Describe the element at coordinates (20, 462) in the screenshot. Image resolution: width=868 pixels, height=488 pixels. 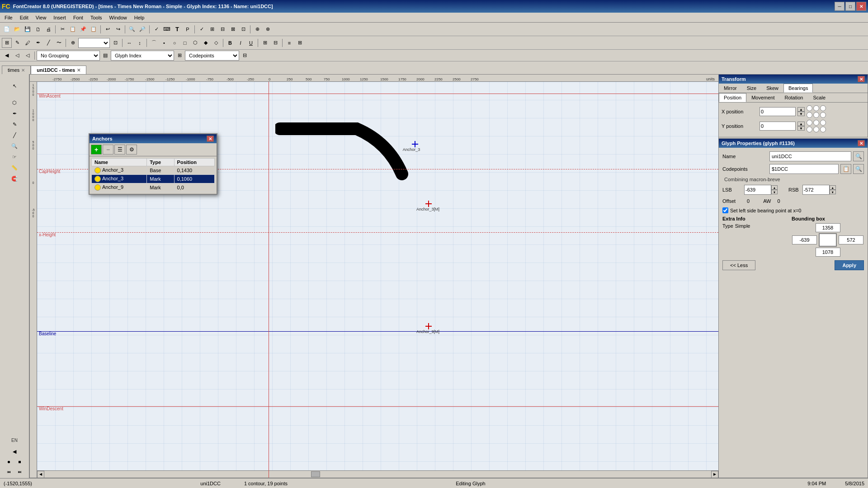
I see `tool-stop: ⏹` at that location.